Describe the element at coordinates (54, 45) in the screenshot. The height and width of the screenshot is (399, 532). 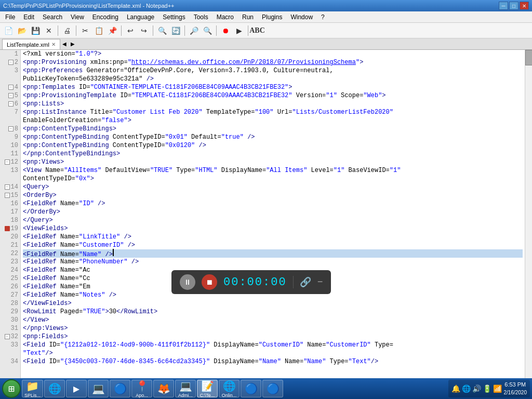
I see `tab-close-icon: ✕` at that location.